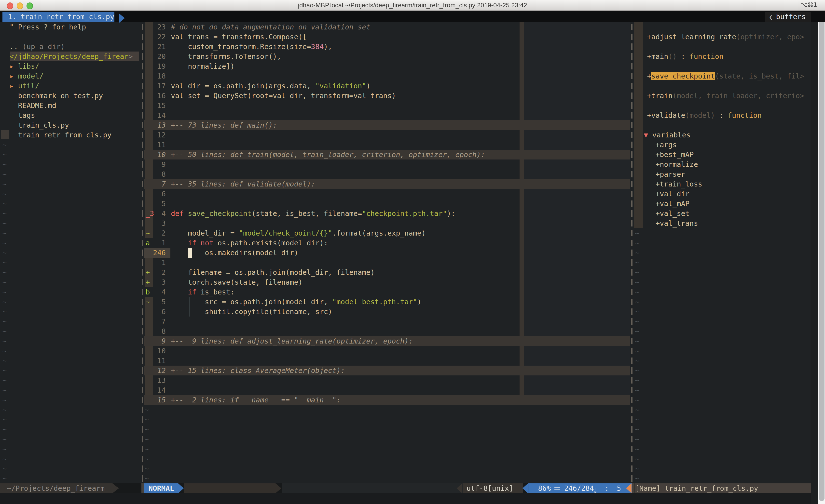 The height and width of the screenshot is (504, 825). Describe the element at coordinates (224, 125) in the screenshot. I see `code-line: +-- 73 lines: def main():` at that location.